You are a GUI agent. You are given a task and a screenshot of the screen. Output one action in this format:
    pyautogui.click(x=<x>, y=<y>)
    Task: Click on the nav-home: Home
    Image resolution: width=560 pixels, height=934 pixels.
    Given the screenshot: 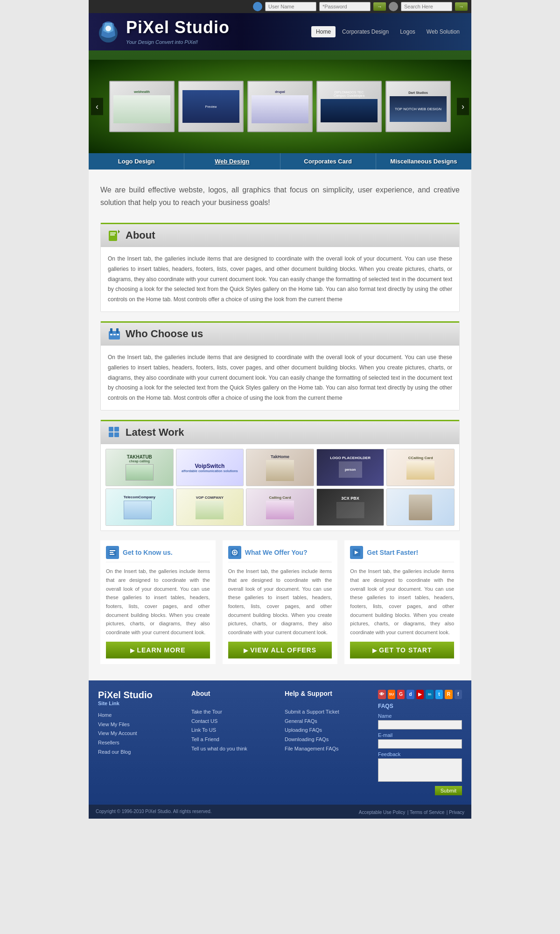 What is the action you would take?
    pyautogui.click(x=323, y=32)
    